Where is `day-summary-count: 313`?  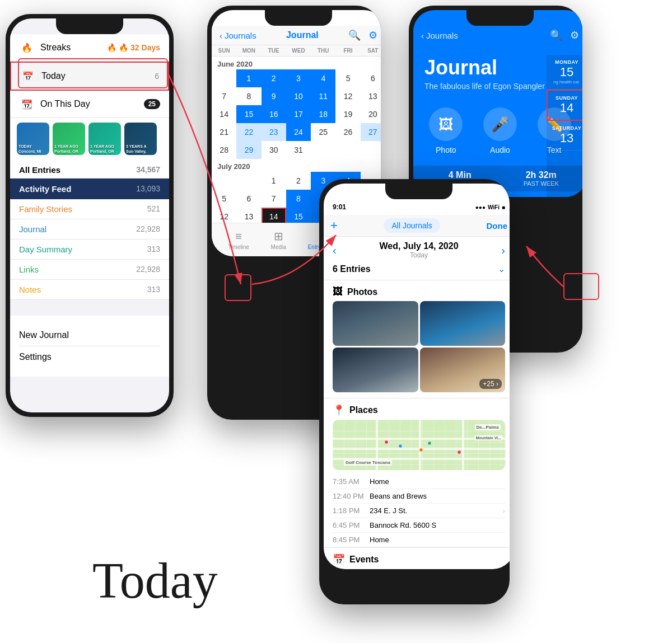
day-summary-count: 313 is located at coordinates (153, 250).